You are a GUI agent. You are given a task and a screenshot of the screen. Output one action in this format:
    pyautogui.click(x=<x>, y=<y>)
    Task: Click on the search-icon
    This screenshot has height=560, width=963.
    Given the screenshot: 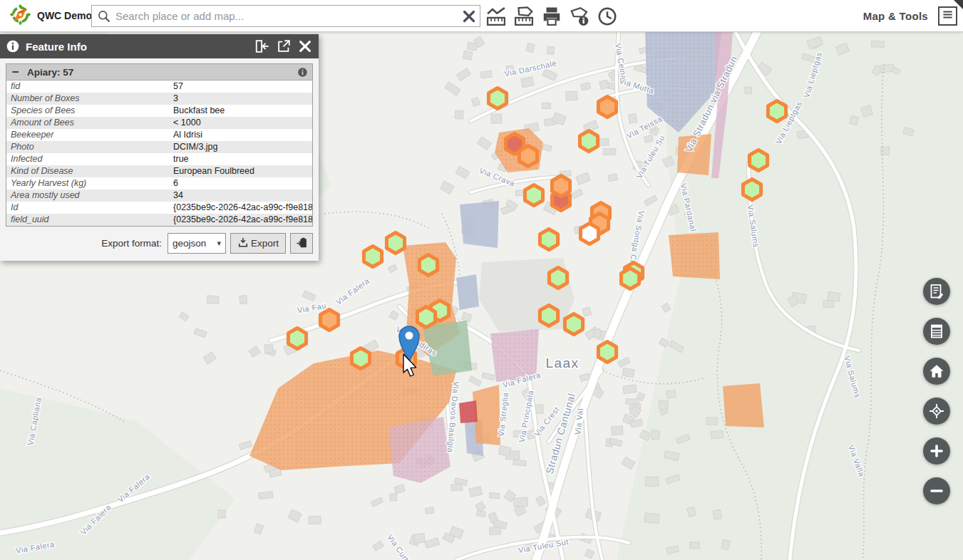 What is the action you would take?
    pyautogui.click(x=104, y=16)
    